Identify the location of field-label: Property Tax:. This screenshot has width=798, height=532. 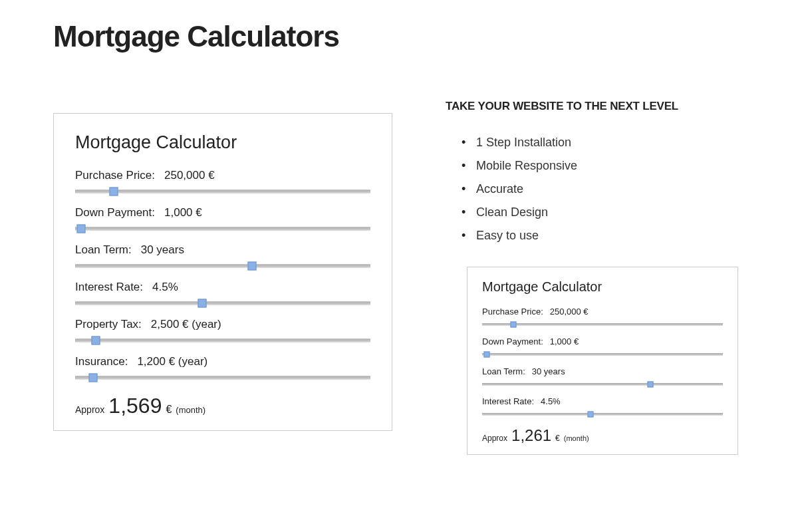
(108, 325).